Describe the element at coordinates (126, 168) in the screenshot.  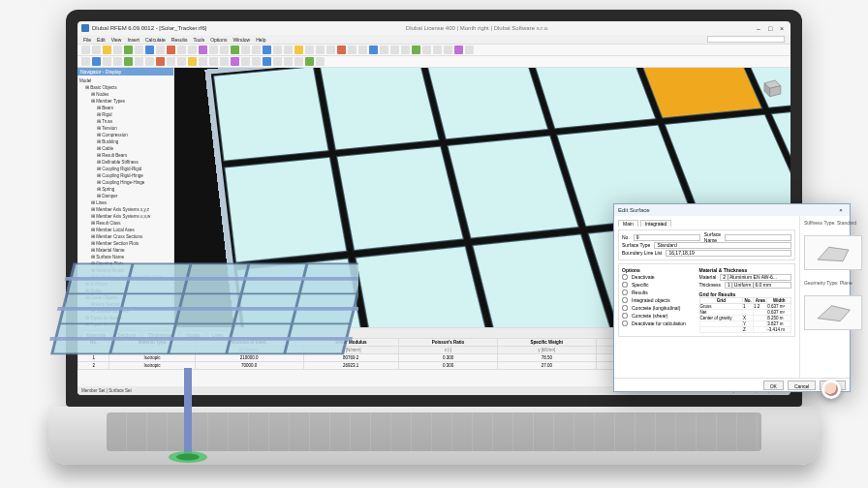
I see `tree-item: ⊞ Coupling Rigid-Rigid` at that location.